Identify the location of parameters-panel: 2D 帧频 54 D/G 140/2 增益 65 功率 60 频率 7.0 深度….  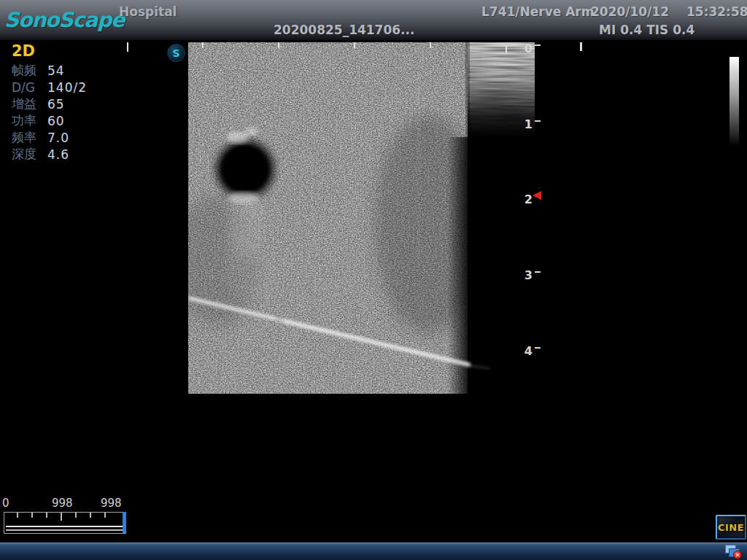
(92, 102).